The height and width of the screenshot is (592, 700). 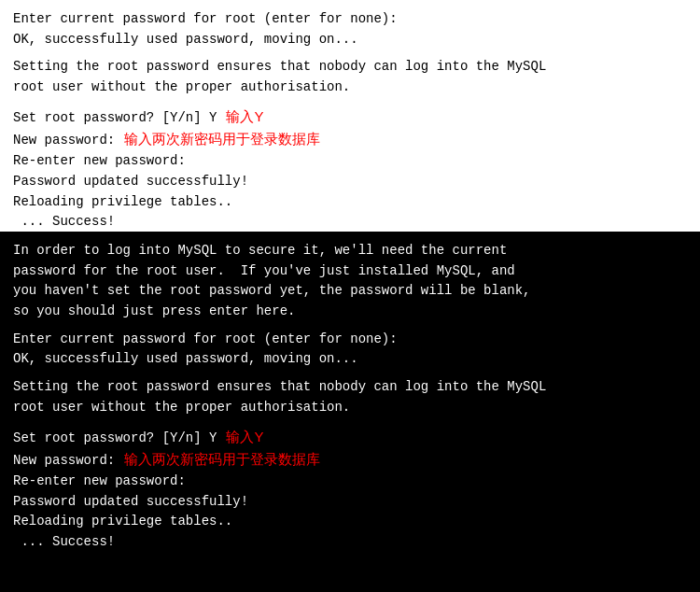 I want to click on bottom-line-6: Enter current password for root (enter f…, so click(x=350, y=340).